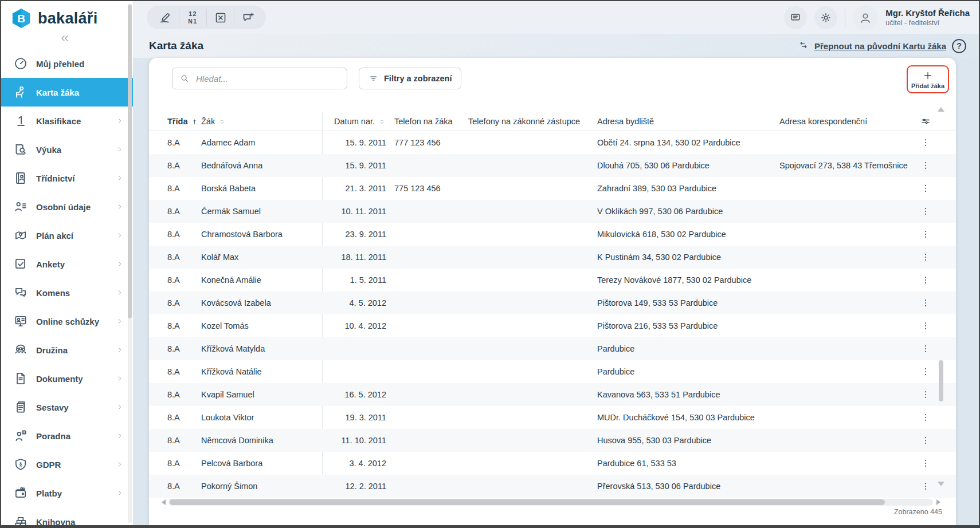  I want to click on table-row: 8.AKovácsová Izabela4. 5. 2012Pištorova …, so click(552, 303).